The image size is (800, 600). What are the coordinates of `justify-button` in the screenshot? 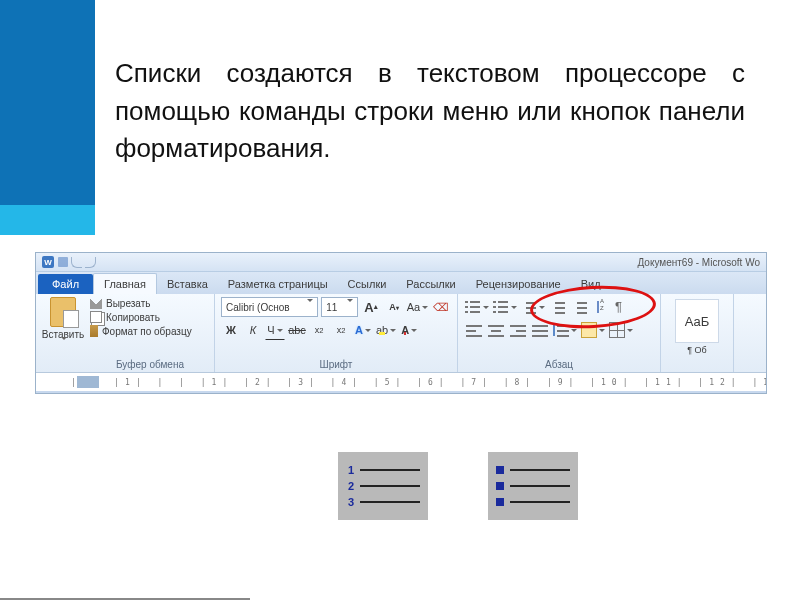 It's located at (540, 330).